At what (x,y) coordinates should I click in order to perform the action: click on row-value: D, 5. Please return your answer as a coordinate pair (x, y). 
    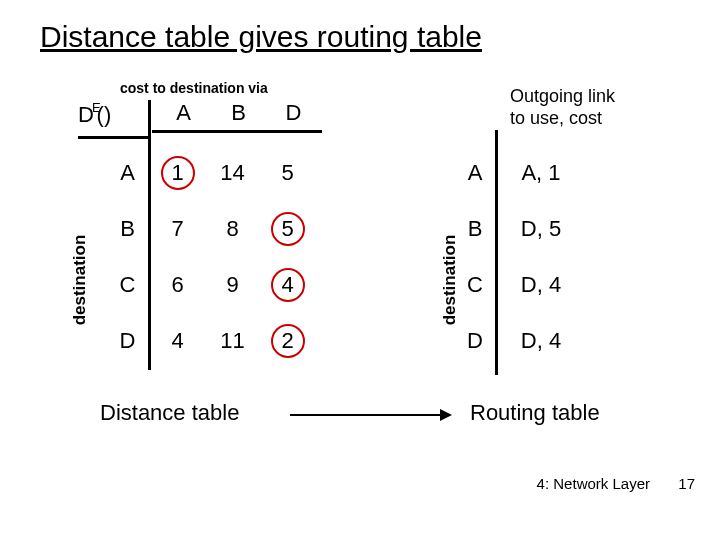
    Looking at the image, I should click on (536, 229).